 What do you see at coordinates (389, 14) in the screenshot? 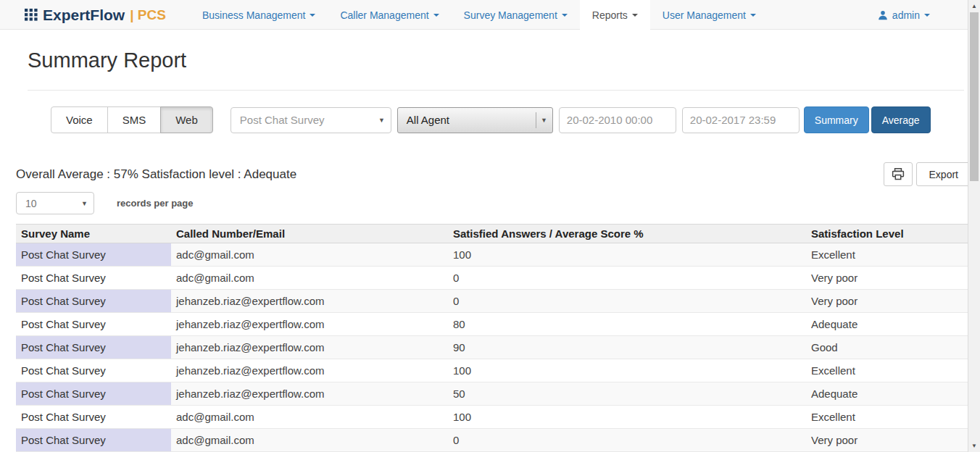
I see `nav-item-caller-management: Caller Management` at bounding box center [389, 14].